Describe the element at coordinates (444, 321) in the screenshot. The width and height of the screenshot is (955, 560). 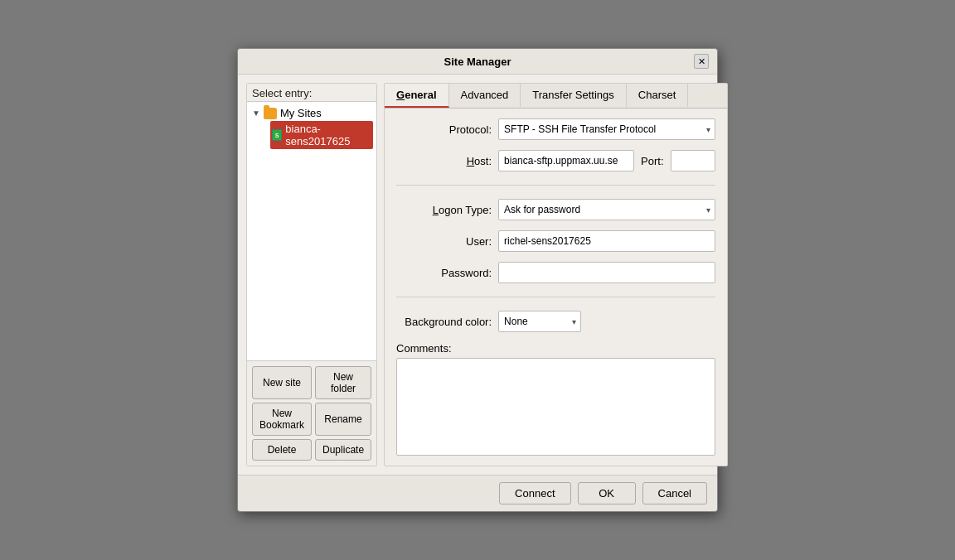
I see `bg-color-label: Background color:` at that location.